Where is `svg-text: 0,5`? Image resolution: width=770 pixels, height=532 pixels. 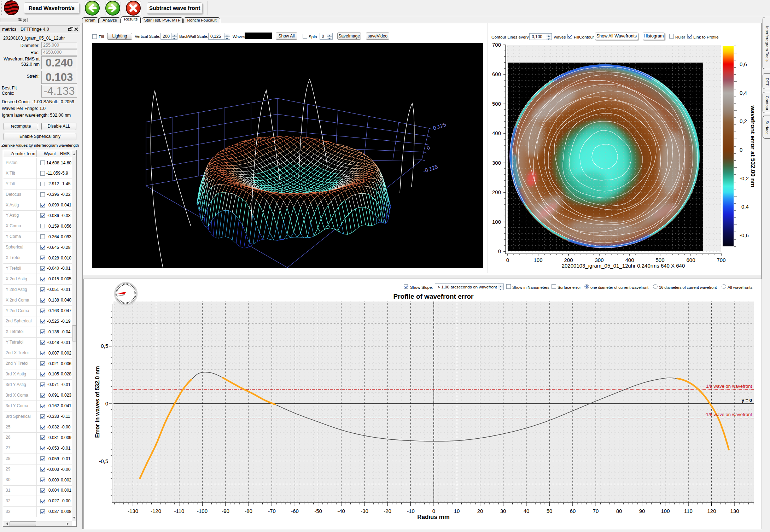
svg-text: 0,5 is located at coordinates (105, 346).